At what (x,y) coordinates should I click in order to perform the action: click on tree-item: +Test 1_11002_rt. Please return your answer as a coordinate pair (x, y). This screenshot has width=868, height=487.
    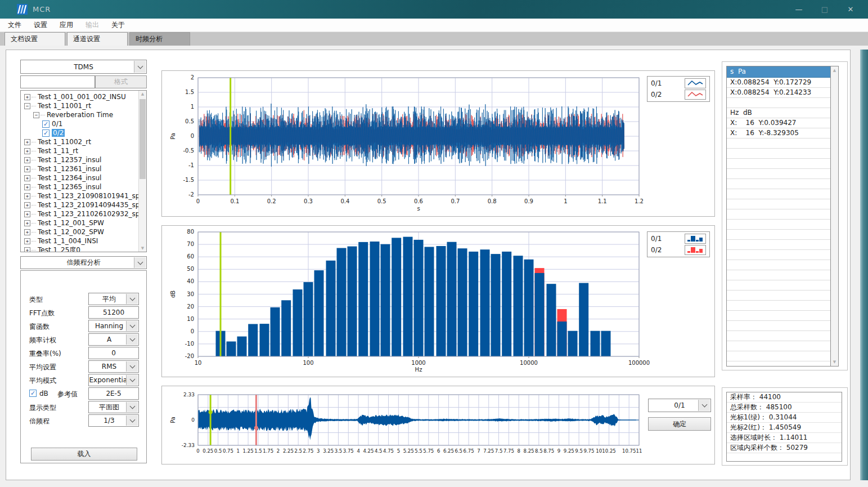
    Looking at the image, I should click on (83, 142).